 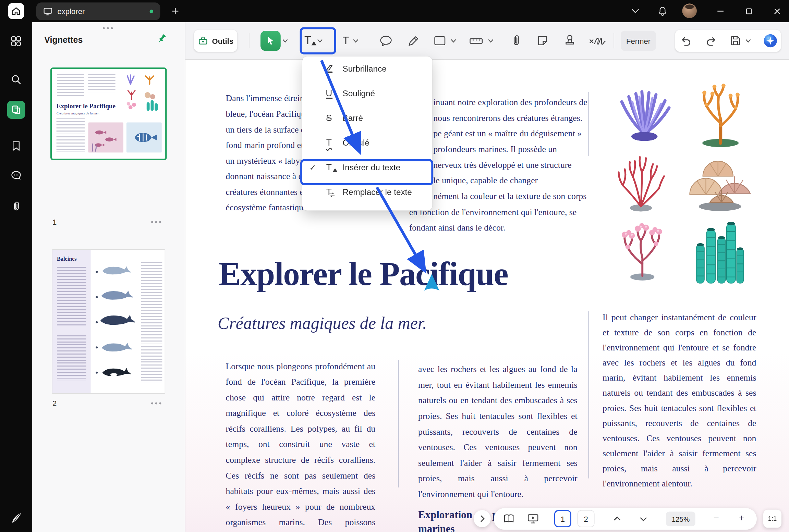 What do you see at coordinates (356, 143) in the screenshot?
I see `menu-item-label: Ondulé` at bounding box center [356, 143].